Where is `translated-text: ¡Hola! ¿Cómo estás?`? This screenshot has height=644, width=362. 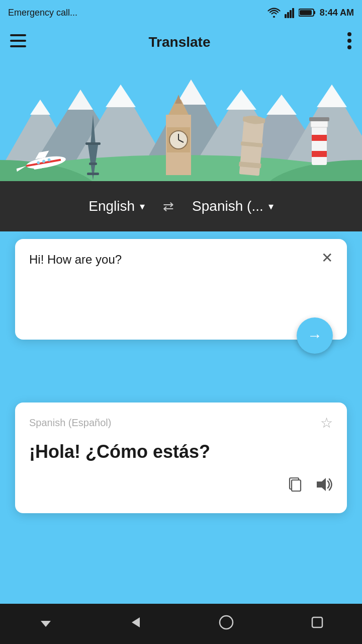 translated-text: ¡Hola! ¿Cómo estás? is located at coordinates (181, 452).